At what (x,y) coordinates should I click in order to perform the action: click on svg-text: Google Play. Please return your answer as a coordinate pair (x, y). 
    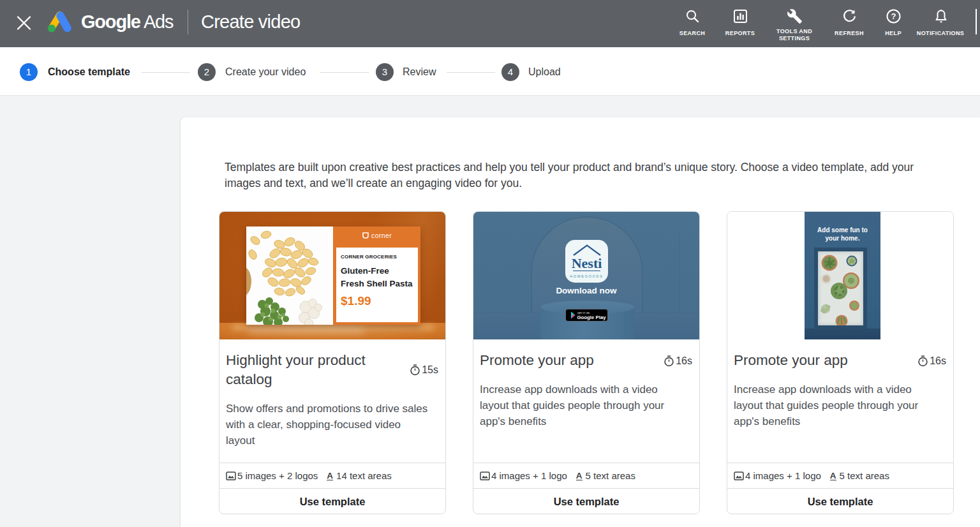
    Looking at the image, I should click on (592, 318).